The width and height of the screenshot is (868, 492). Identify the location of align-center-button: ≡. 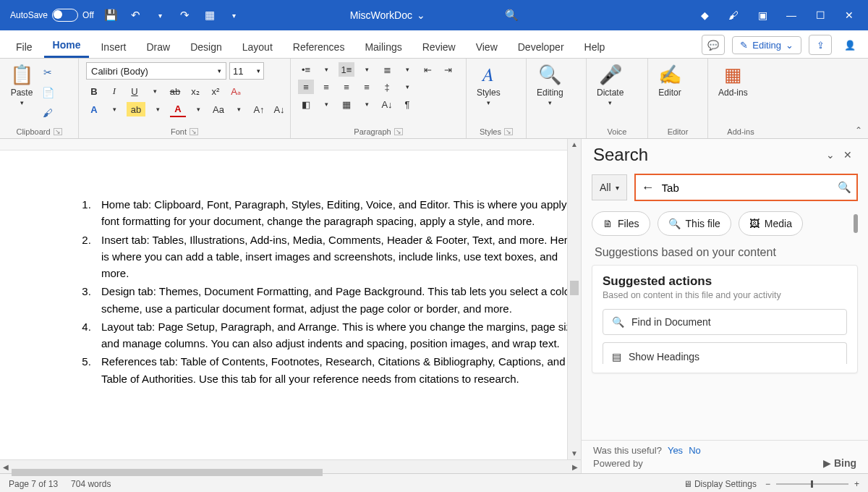
(326, 87).